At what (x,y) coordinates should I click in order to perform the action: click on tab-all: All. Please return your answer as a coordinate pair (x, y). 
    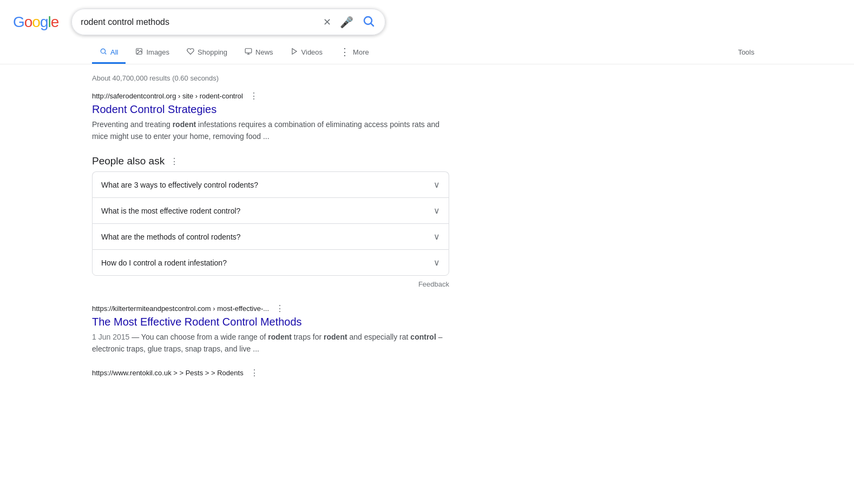
    Looking at the image, I should click on (109, 53).